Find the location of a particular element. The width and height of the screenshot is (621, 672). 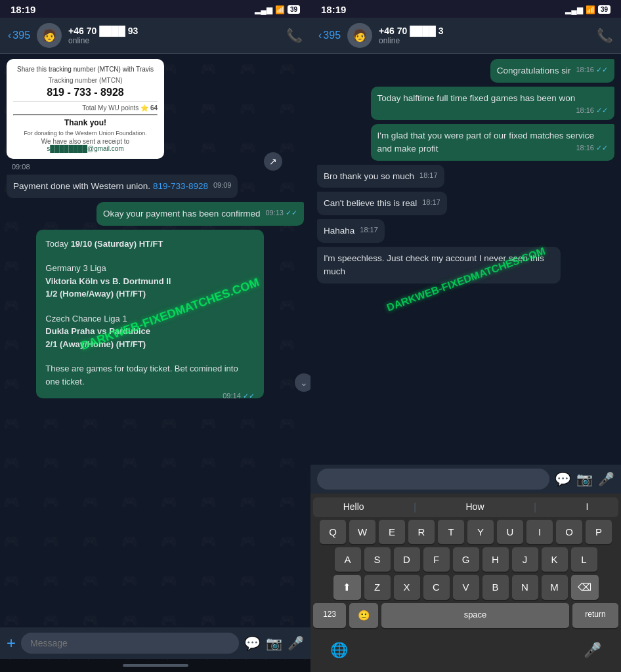

key-r: R is located at coordinates (421, 532).